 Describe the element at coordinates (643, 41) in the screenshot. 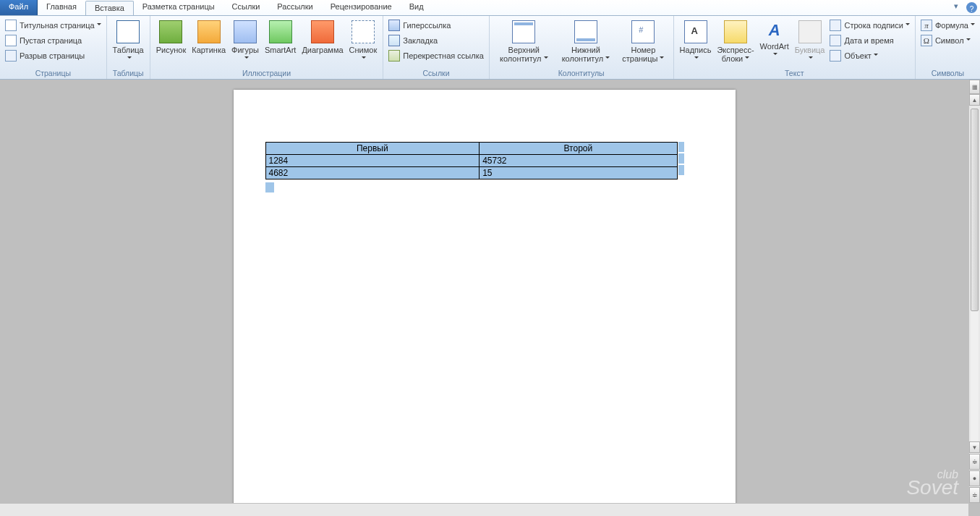

I see `page-number-button: Номер страницы` at that location.